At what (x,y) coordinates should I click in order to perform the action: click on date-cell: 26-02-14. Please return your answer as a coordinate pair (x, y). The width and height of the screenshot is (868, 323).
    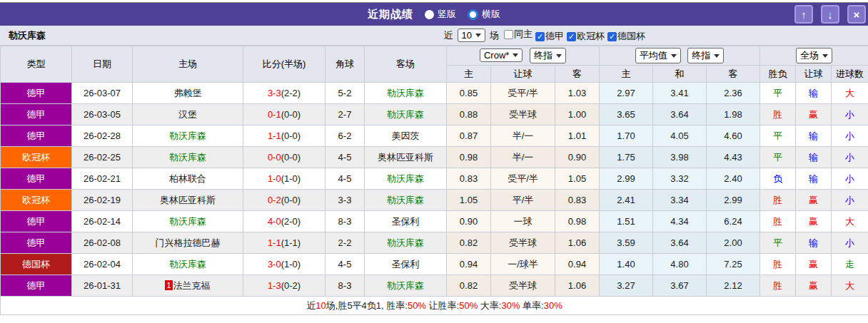
    Looking at the image, I should click on (103, 222).